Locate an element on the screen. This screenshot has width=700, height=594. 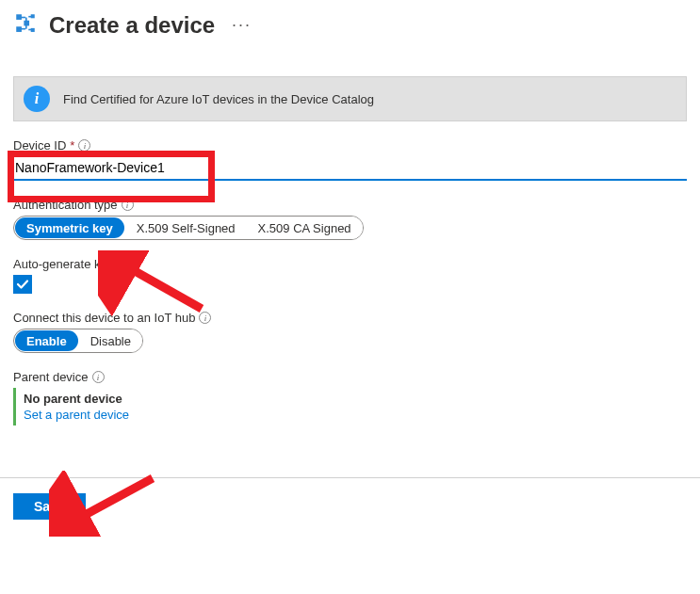
autogen-checkbox is located at coordinates (23, 284).